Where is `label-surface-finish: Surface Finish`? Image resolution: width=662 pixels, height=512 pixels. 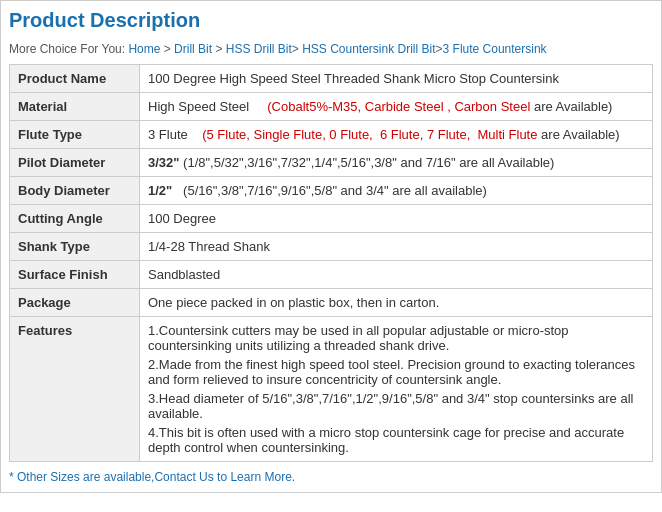 label-surface-finish: Surface Finish is located at coordinates (75, 275).